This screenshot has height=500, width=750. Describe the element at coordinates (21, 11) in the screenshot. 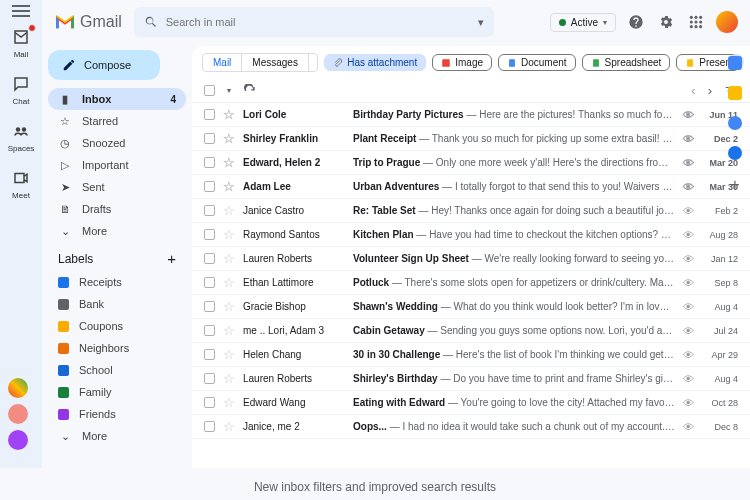

I see `main-menu-button` at that location.